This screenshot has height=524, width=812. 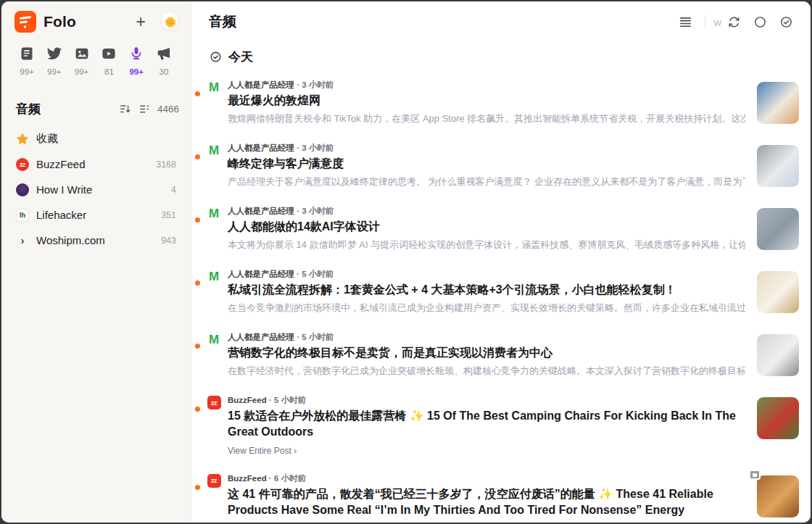 I want to click on entry-pane-header: 音频 w, so click(x=501, y=19).